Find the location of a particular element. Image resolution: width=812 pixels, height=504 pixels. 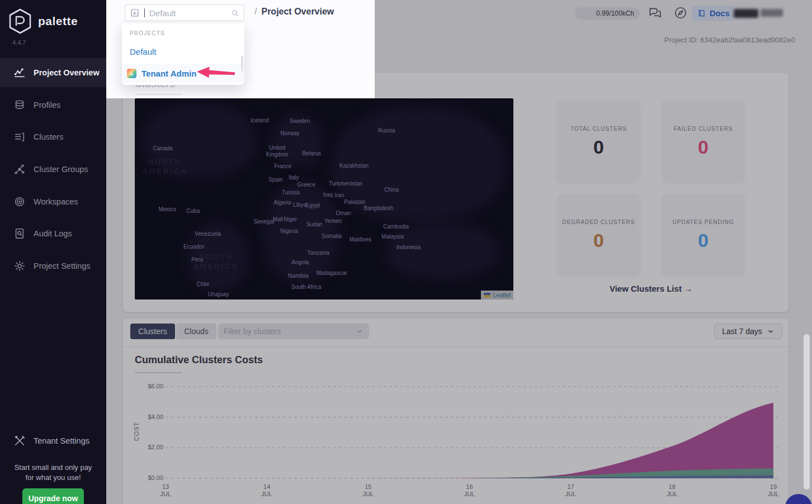

filter-by-clusters-select: Filter by clusters is located at coordinates (294, 331).